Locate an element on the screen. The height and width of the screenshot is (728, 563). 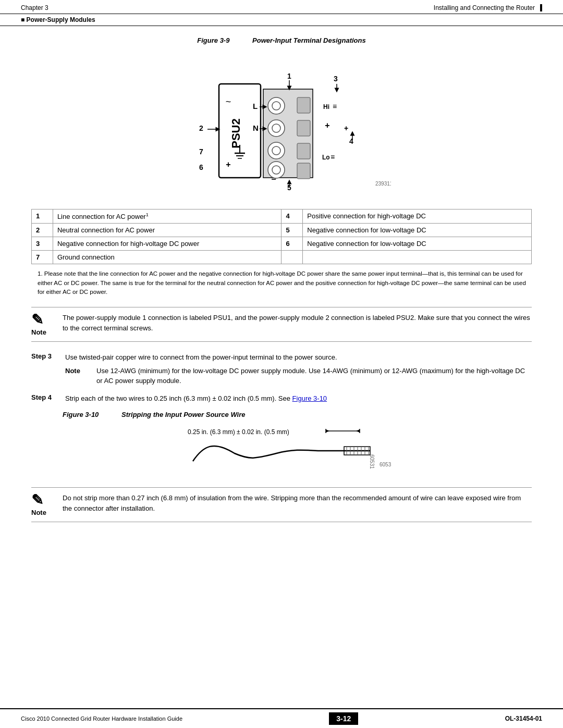
footnote-text: 1. Please note that the line connection … is located at coordinates (285, 283).